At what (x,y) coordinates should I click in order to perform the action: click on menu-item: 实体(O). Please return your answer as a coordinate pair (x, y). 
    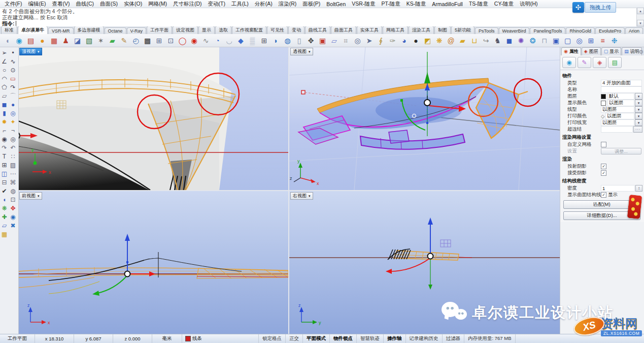
    Looking at the image, I should click on (133, 4).